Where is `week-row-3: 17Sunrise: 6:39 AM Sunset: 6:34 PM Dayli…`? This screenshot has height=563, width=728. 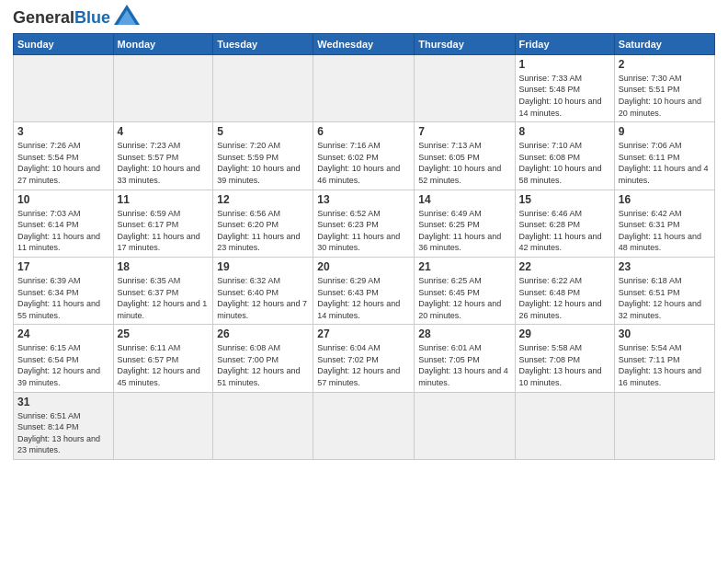
week-row-3: 17Sunrise: 6:39 AM Sunset: 6:34 PM Dayli… is located at coordinates (364, 291).